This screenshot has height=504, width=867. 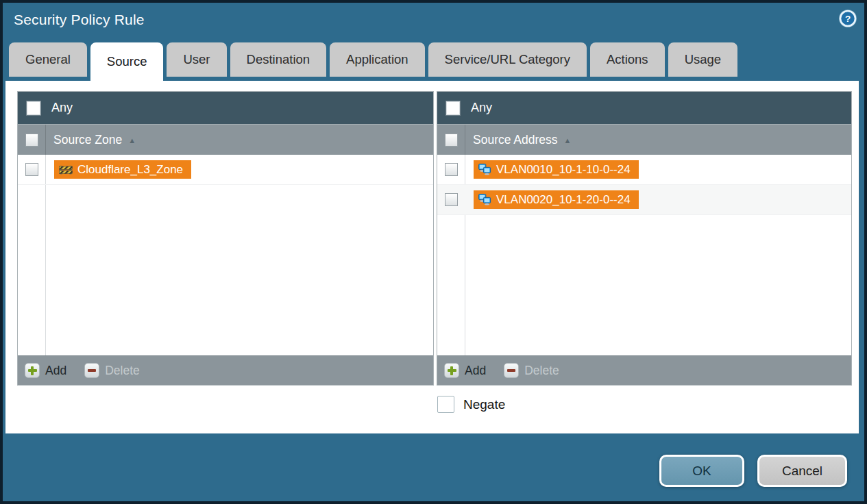 I want to click on source-address-select-all-checkbox, so click(x=451, y=140).